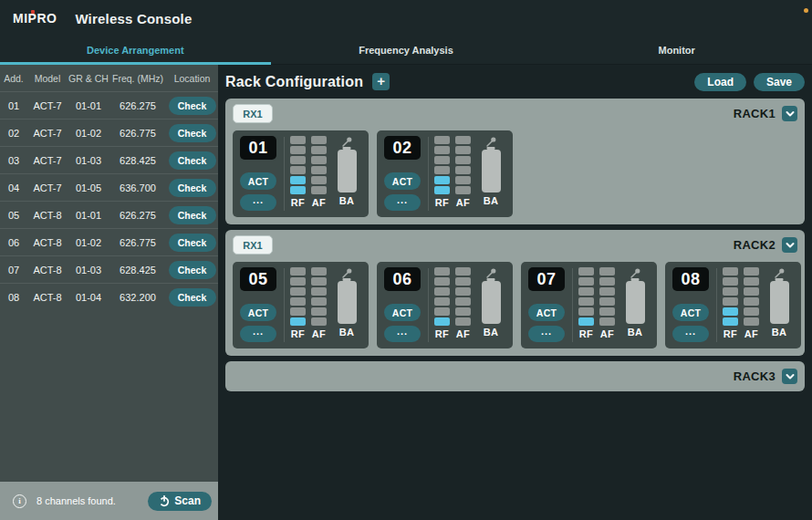 This screenshot has height=520, width=812. What do you see at coordinates (515, 376) in the screenshot?
I see `rack-header: RACK3` at bounding box center [515, 376].